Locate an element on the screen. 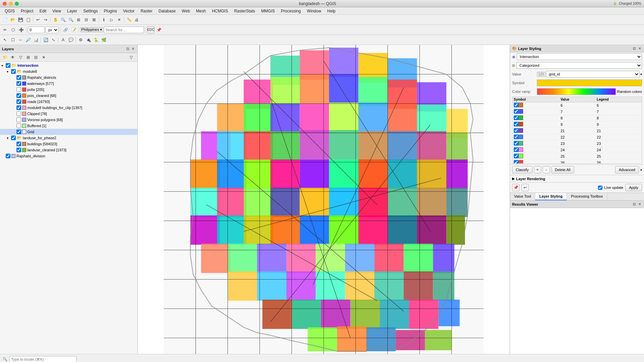  value-select: grid_id is located at coordinates (593, 74).